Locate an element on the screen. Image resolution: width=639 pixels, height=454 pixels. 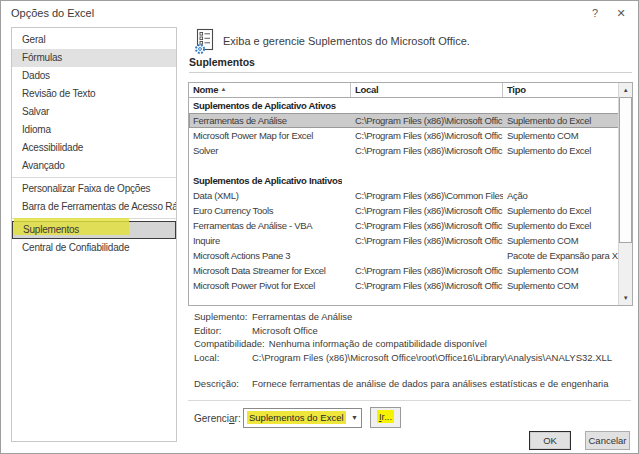
sidebar-item-label: Central de Confiabilidade is located at coordinates (76, 248).